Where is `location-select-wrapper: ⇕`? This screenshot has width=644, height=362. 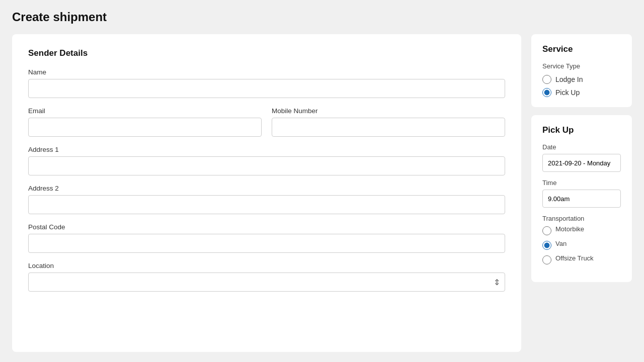 location-select-wrapper: ⇕ is located at coordinates (267, 282).